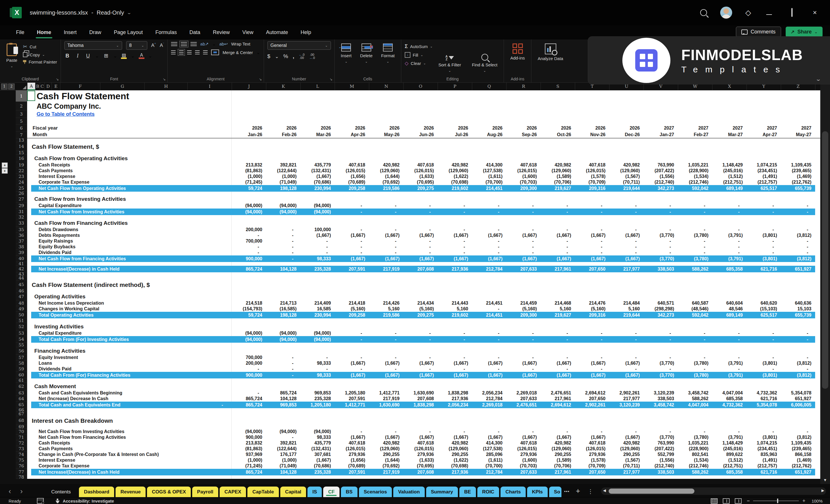 The width and height of the screenshot is (830, 504). What do you see at coordinates (455, 466) in the screenshot?
I see `cell: (70,698)` at bounding box center [455, 466].